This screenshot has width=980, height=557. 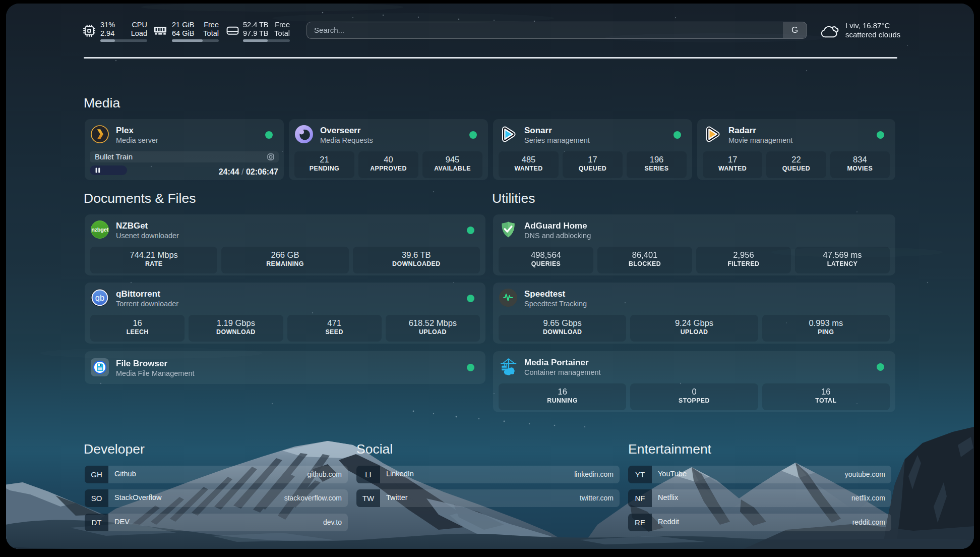 I want to click on svg-text: qb, so click(x=100, y=298).